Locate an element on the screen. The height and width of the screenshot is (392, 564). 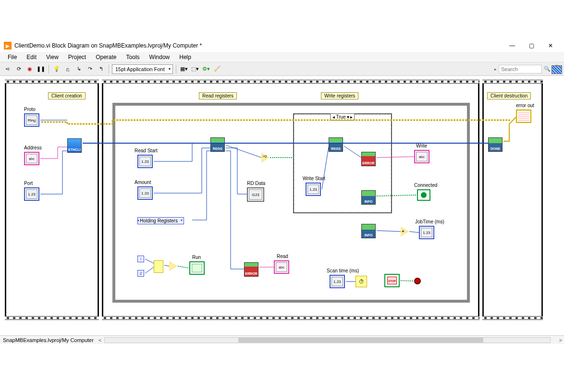
case-selector: ◂True▾▸ is located at coordinates (342, 117).